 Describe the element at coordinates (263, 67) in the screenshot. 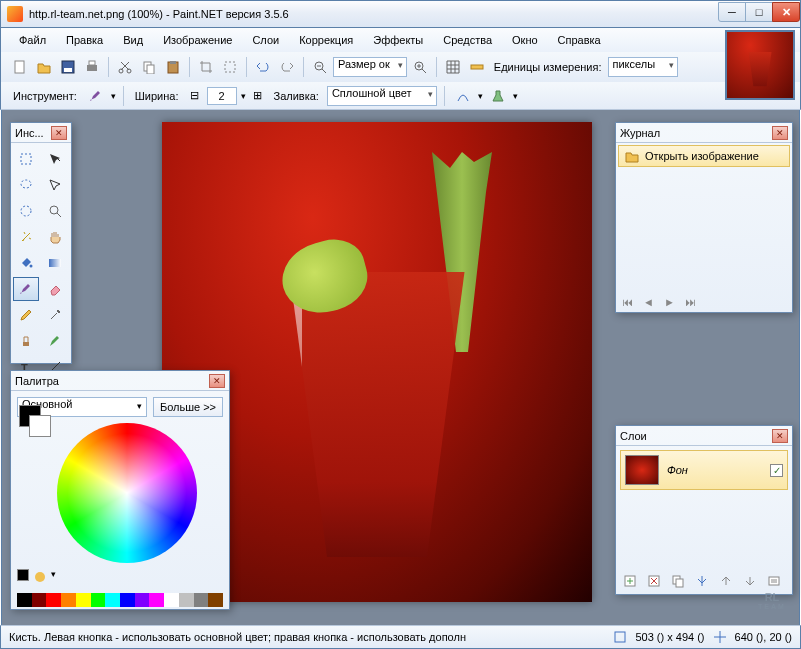

I see `undo-icon` at that location.